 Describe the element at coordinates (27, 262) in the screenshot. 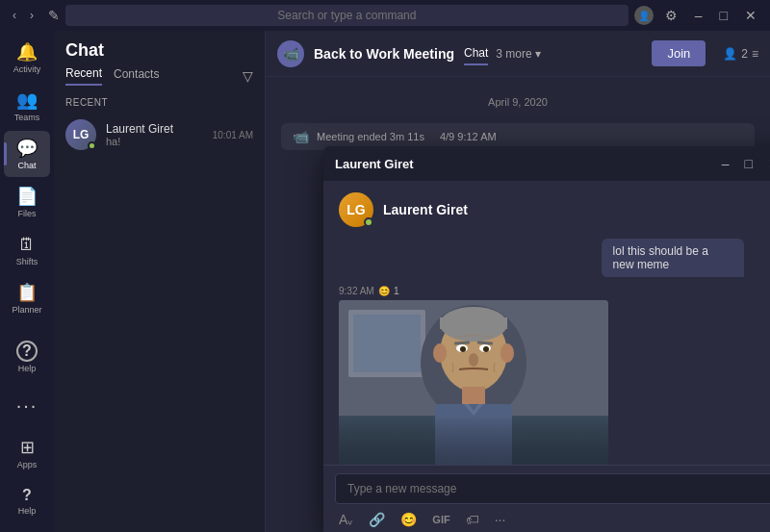

I see `sidebar-label-shifts: Shifts` at that location.